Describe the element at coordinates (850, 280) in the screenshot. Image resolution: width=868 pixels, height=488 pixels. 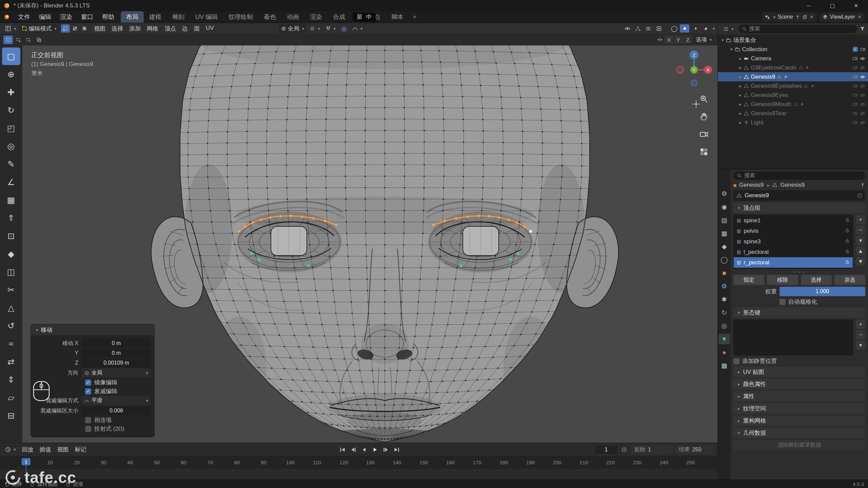
I see `vg-action-3: 弃选` at that location.